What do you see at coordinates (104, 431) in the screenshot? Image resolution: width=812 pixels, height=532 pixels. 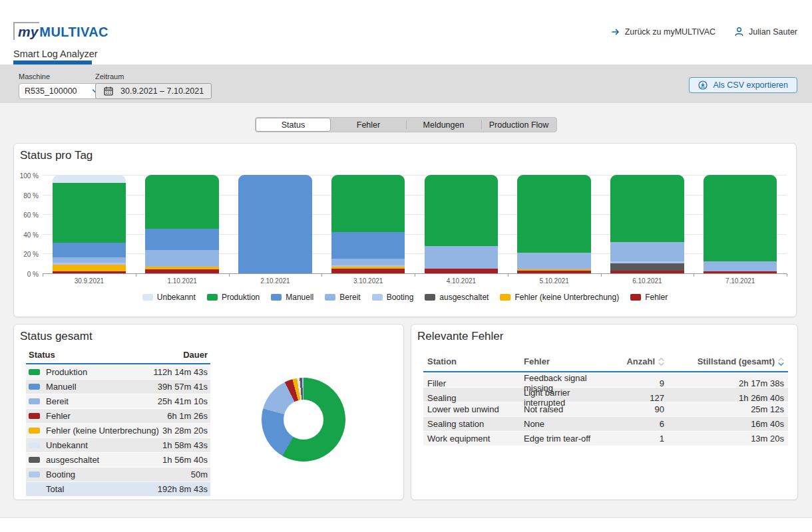 I see `status-name: Fehler (keine Unterbrechung)` at bounding box center [104, 431].